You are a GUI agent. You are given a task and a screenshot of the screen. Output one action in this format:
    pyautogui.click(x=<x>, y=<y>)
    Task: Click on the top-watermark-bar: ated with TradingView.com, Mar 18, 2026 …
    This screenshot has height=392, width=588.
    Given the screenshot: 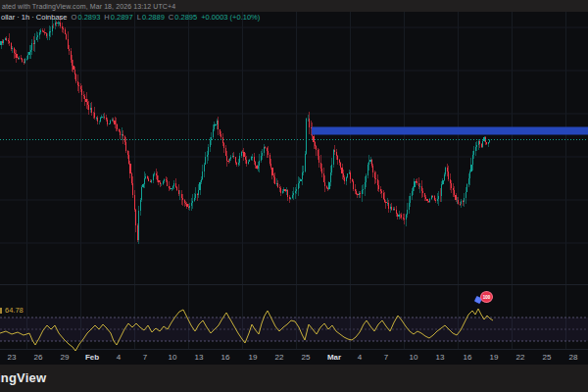 What is the action you would take?
    pyautogui.click(x=294, y=6)
    